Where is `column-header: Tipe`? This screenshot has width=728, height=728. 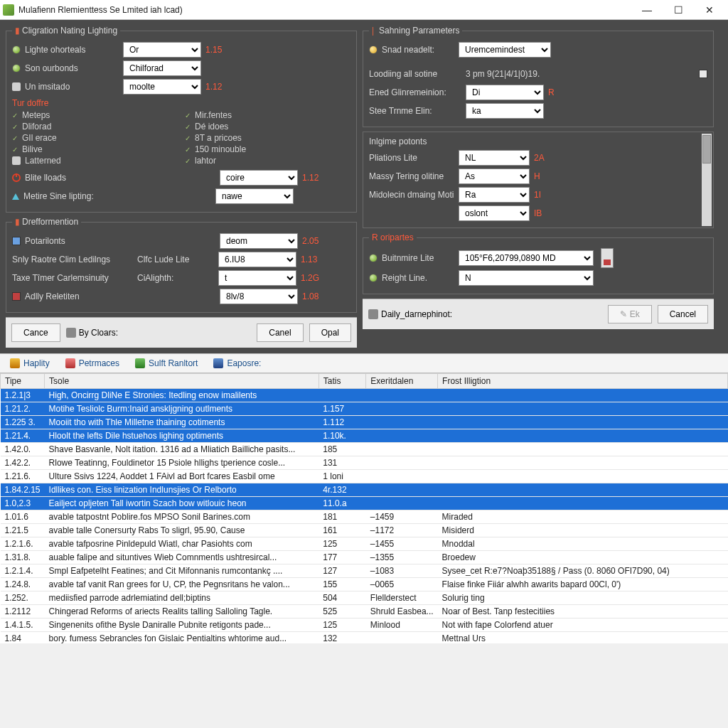 column-header: Tipe is located at coordinates (23, 381).